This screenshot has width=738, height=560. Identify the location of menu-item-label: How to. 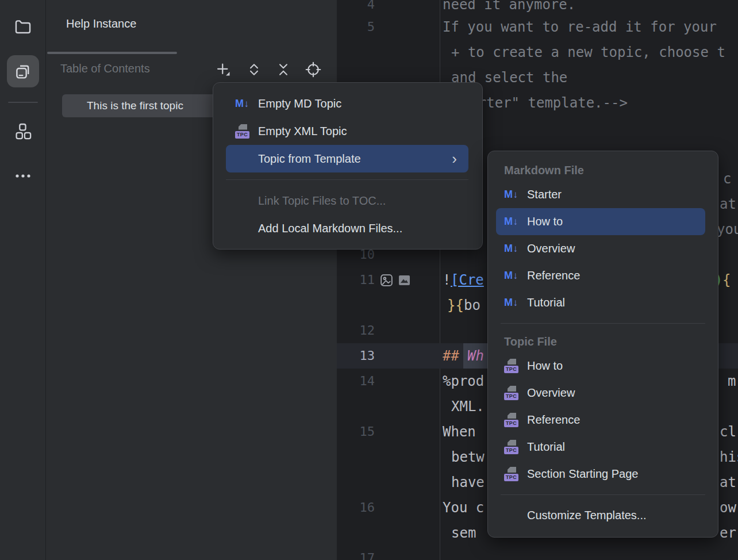
(545, 222).